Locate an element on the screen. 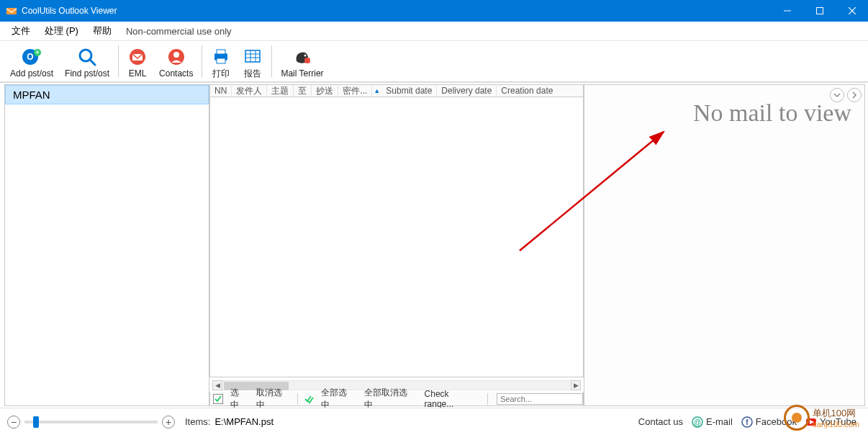  facebook-icon: f is located at coordinates (747, 422).